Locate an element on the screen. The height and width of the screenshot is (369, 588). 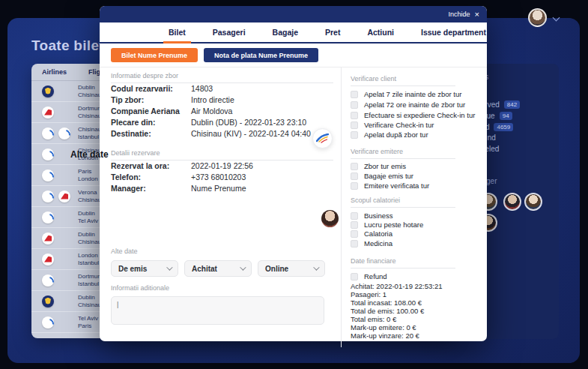
field-label: Companie Aeriana is located at coordinates (151, 111).